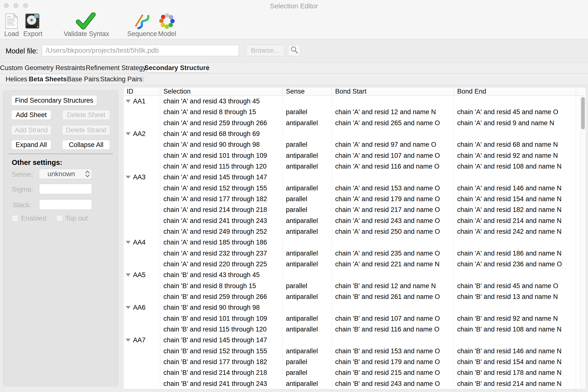 This screenshot has width=588, height=392. I want to click on tab-helices: Helices, so click(16, 79).